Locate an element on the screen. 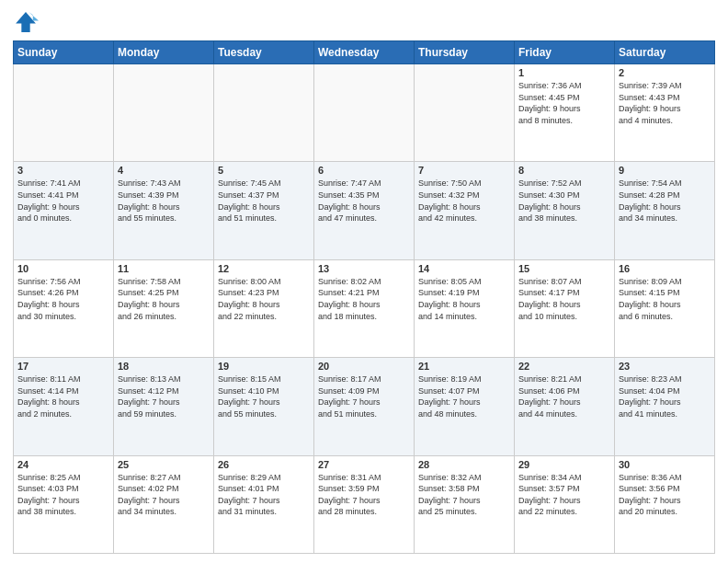  day-number: 2 is located at coordinates (665, 73).